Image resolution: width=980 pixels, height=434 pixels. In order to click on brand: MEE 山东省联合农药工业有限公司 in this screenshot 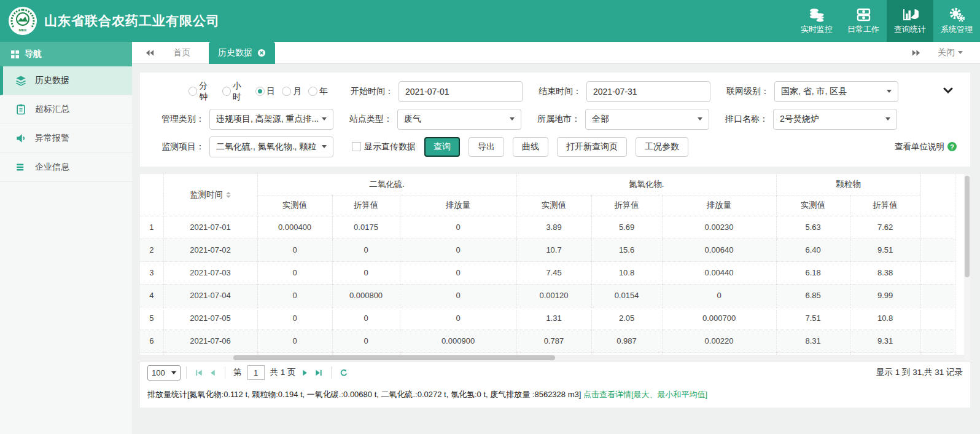, I will do `click(110, 21)`.